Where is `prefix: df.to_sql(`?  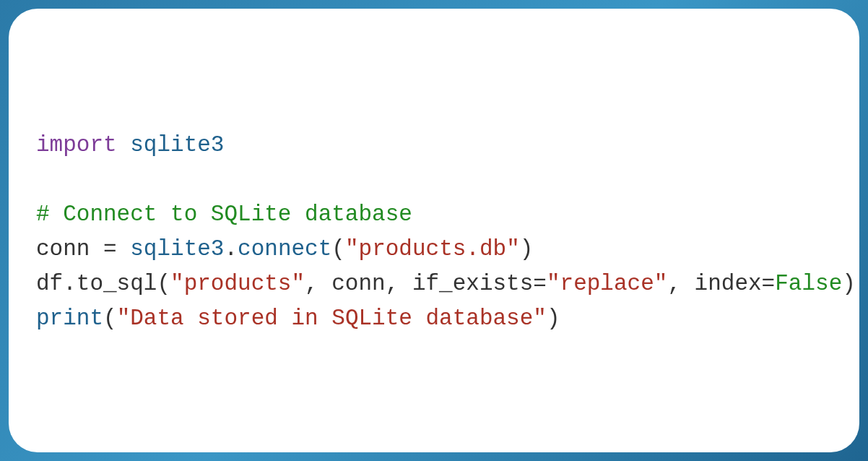 prefix: df.to_sql( is located at coordinates (103, 283).